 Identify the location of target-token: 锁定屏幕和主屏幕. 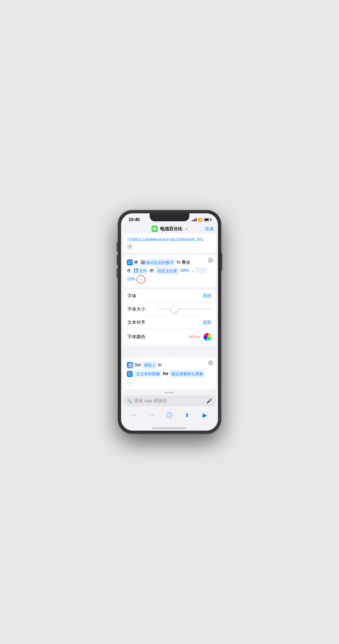
(187, 374).